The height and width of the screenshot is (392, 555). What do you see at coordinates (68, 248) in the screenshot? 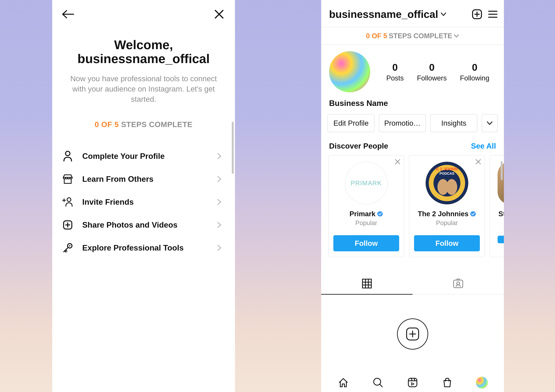
I see `key-icon` at bounding box center [68, 248].